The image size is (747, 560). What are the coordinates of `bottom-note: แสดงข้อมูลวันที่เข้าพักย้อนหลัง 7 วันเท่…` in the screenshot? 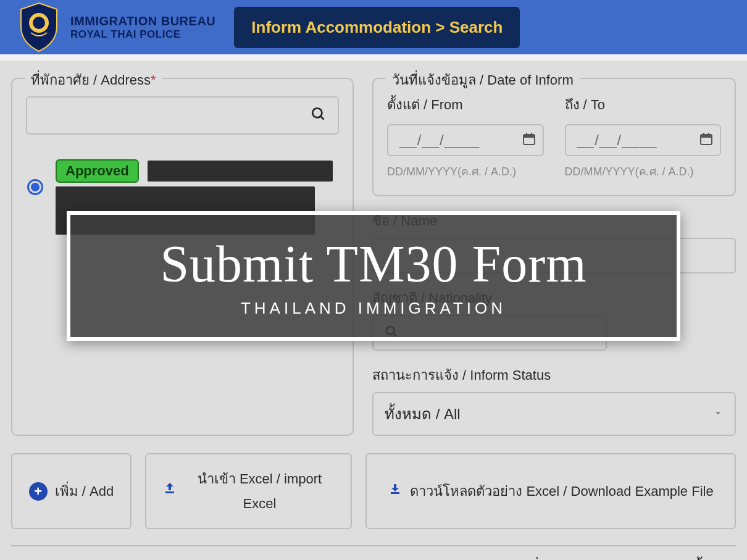 It's located at (374, 553).